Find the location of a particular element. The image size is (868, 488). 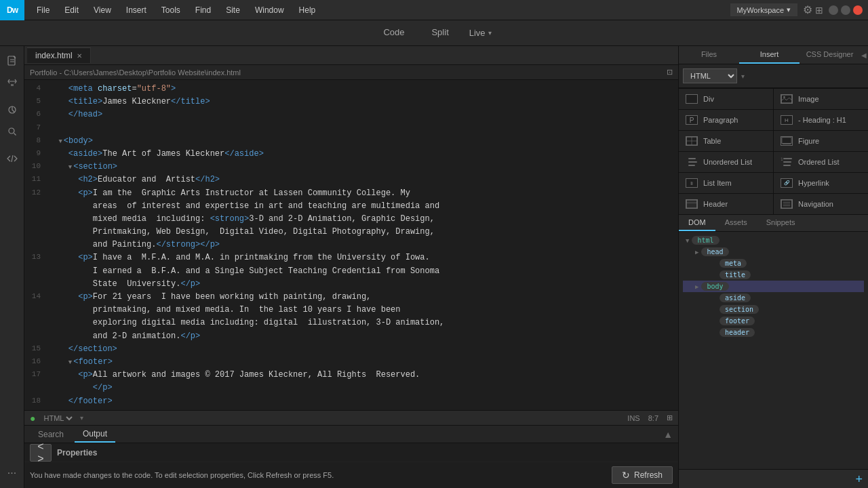

collapse-icon: ⊡ is located at coordinates (670, 72).